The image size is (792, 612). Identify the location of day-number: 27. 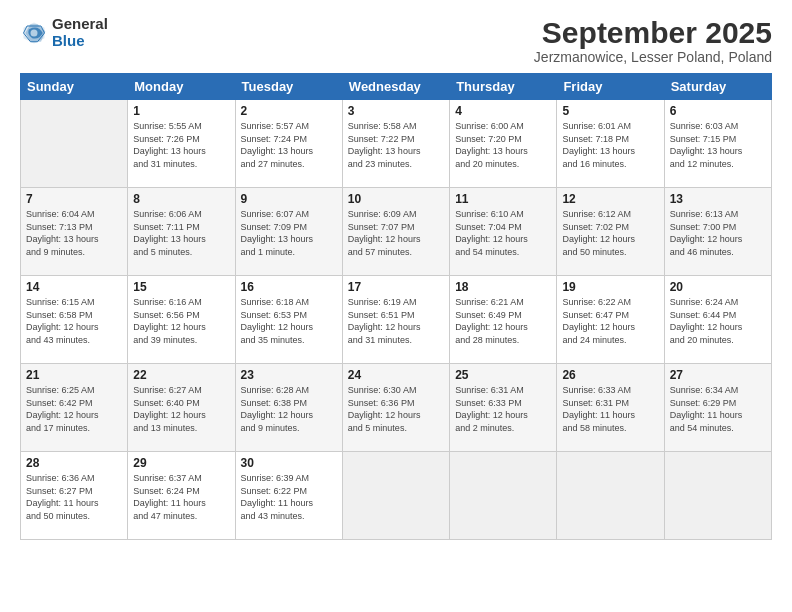
(718, 375).